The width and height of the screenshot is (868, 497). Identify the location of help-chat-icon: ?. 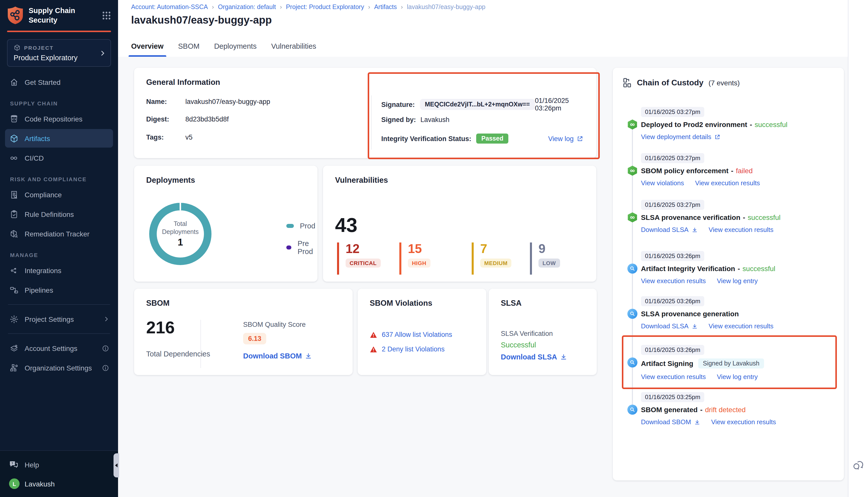
(14, 465).